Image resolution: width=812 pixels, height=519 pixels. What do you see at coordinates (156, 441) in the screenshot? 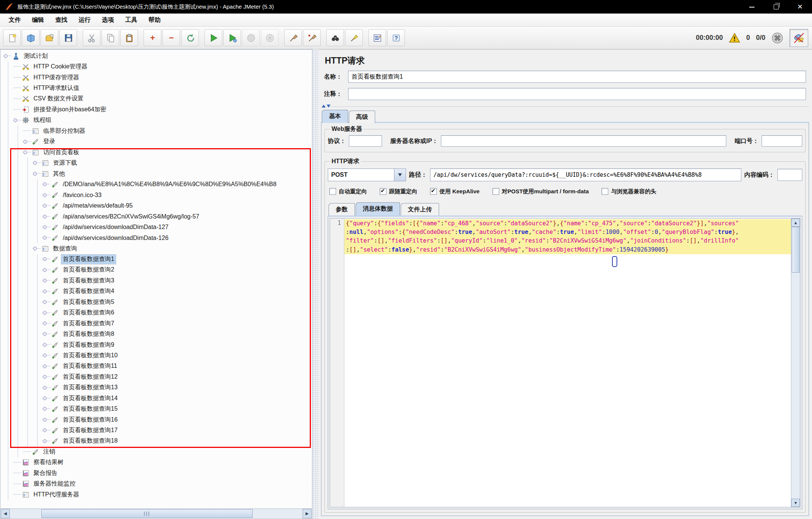
I see `tree-item: 首页看板数据查询18` at bounding box center [156, 441].